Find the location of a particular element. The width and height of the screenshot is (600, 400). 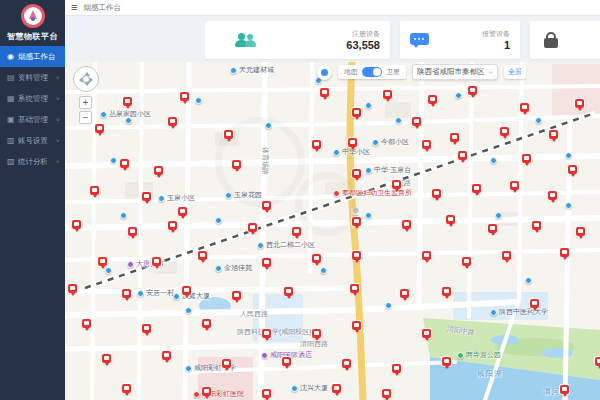

hamburger-icon: ≡ is located at coordinates (74, 8).